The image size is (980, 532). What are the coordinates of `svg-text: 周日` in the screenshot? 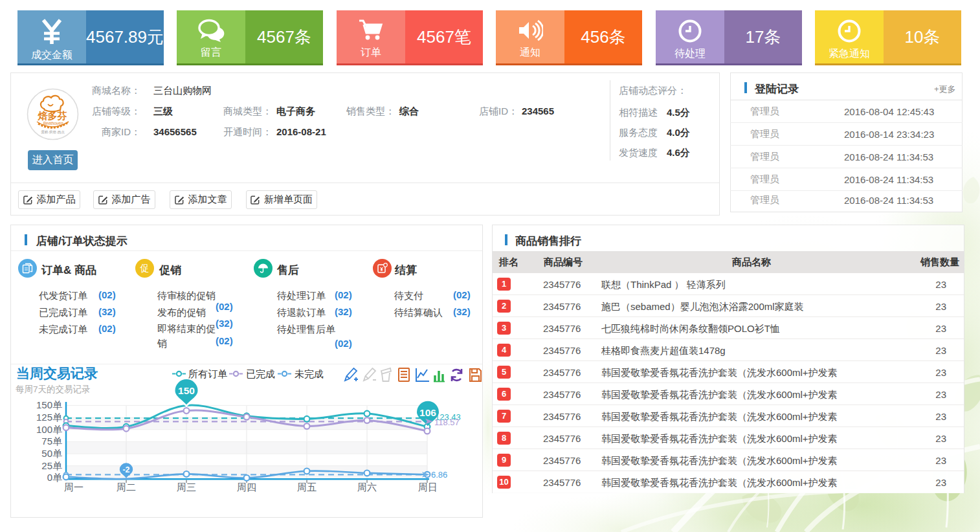 It's located at (428, 487).